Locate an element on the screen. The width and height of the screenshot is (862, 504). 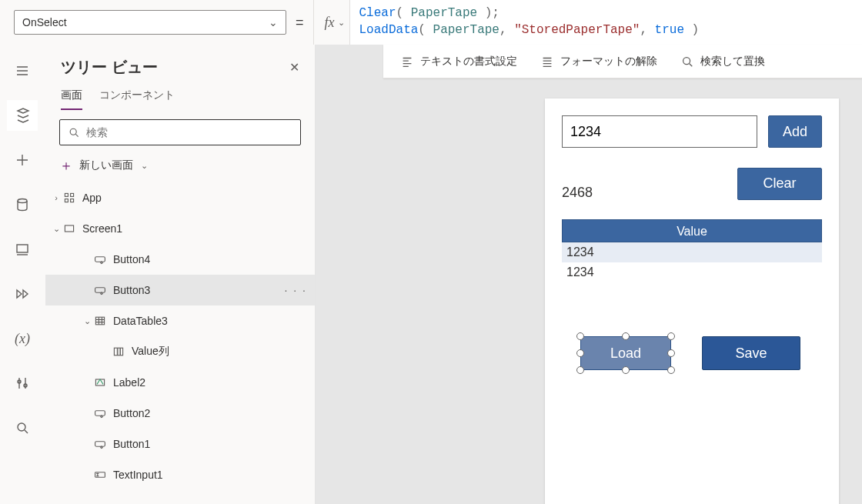
textinput-icon is located at coordinates (100, 475).